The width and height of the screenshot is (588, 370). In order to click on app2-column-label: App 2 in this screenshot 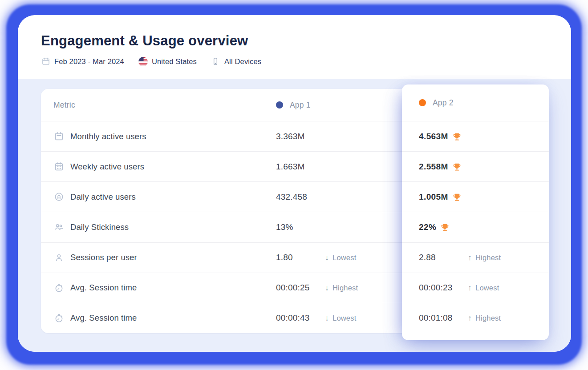, I will do `click(443, 103)`.